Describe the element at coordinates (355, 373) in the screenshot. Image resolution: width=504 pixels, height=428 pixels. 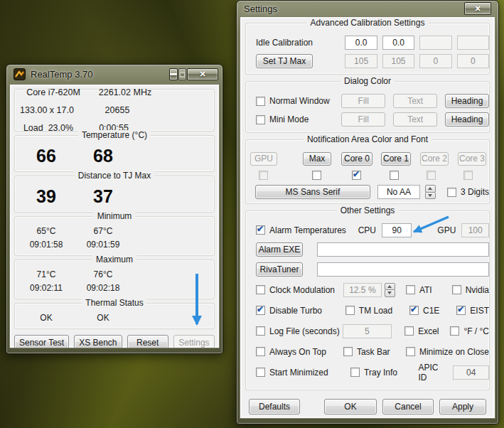
I see `tray-info-checkbox` at that location.